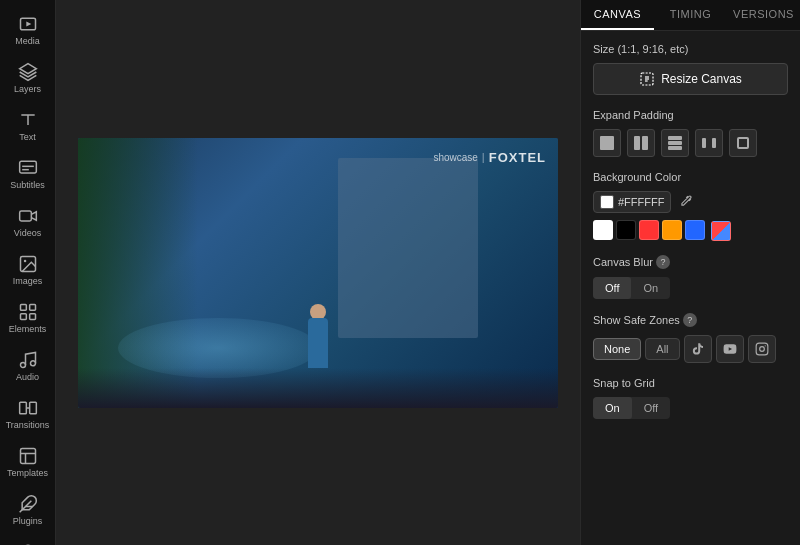 The image size is (800, 545). I want to click on sidebar-item-layers: Layers, so click(28, 78).